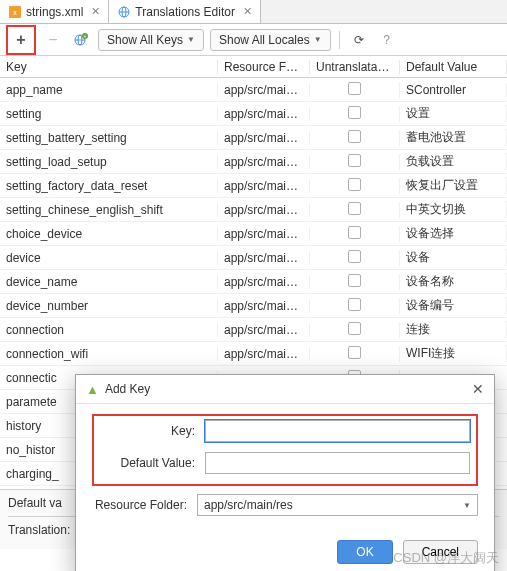 The height and width of the screenshot is (571, 507). What do you see at coordinates (454, 114) in the screenshot?
I see `cell-default-value: 设置` at bounding box center [454, 114].